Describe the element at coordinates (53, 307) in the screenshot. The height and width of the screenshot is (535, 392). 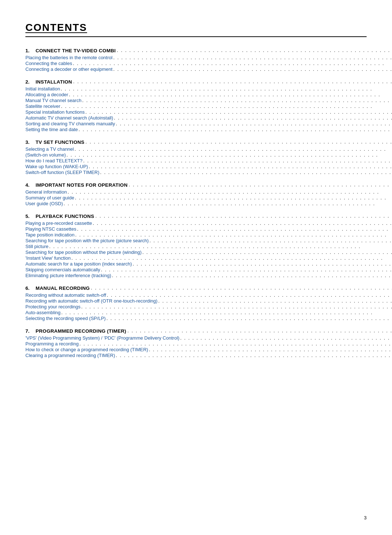
I see `sub-item-label: Protecting your recordings` at that location.